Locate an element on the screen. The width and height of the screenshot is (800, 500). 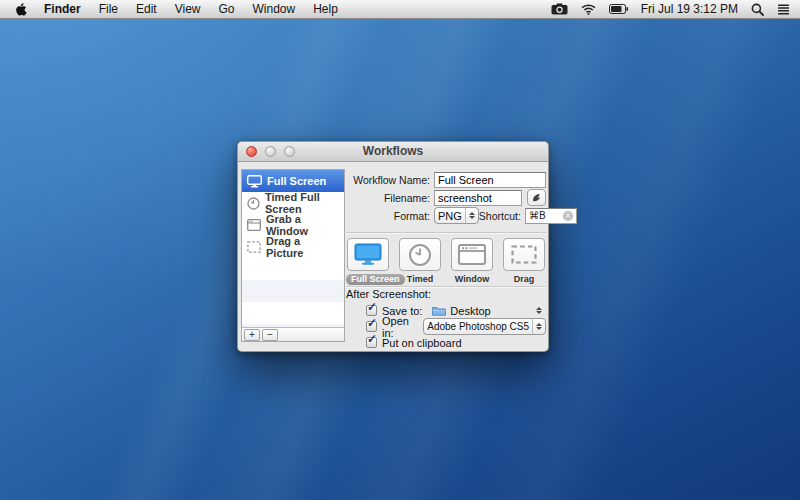
workflow-list: Full Screen Timed Full Screen Grab a Win… is located at coordinates (293, 256).